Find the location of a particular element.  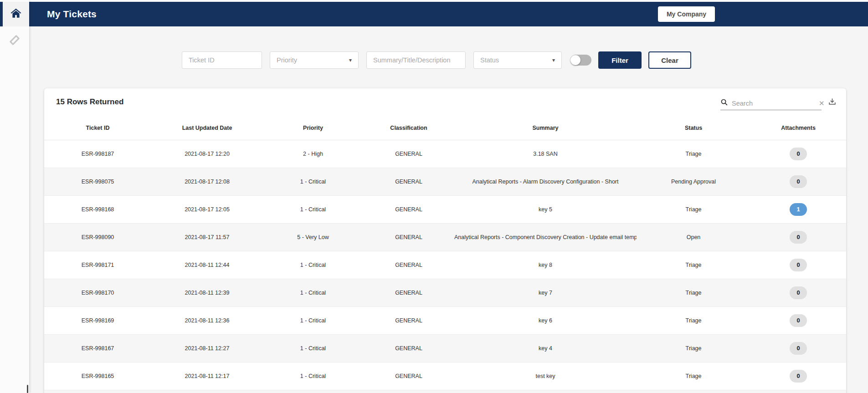

cell-priority: 5 - Very Low is located at coordinates (313, 237).